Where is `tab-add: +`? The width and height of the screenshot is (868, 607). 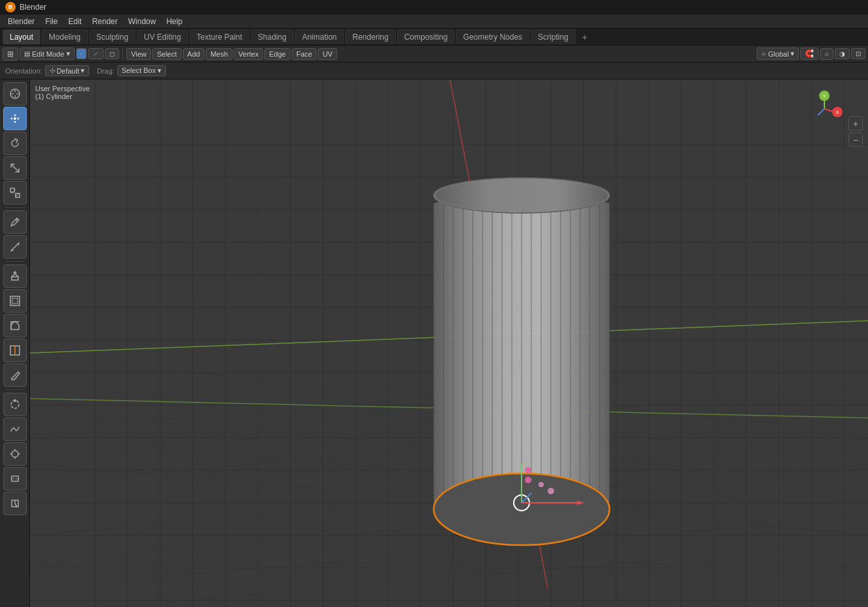 tab-add: + is located at coordinates (585, 37).